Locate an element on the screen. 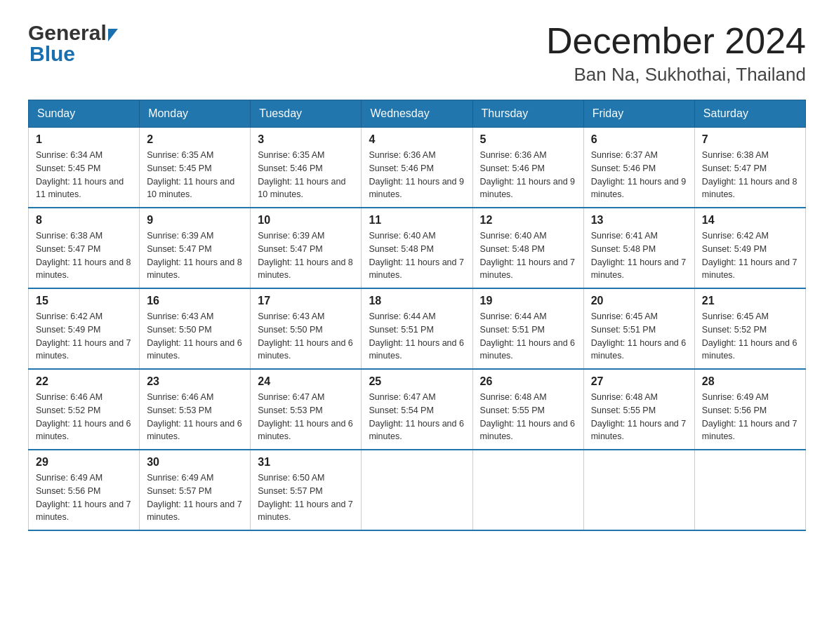 Image resolution: width=834 pixels, height=644 pixels. month-title: December 2024 is located at coordinates (676, 41).